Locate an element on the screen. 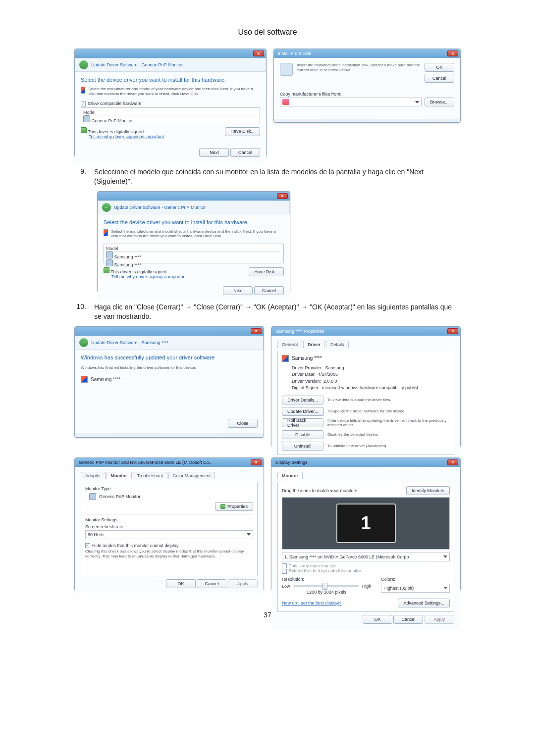 This screenshot has height=756, width=535. browse-button: Browse... is located at coordinates (439, 102).